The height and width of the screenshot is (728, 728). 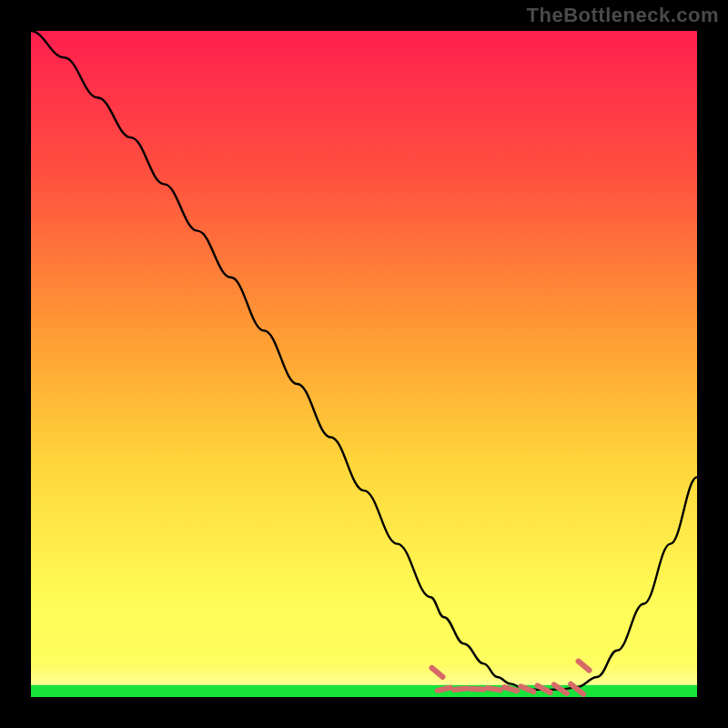 I want to click on green-optimum-band, so click(x=364, y=692).